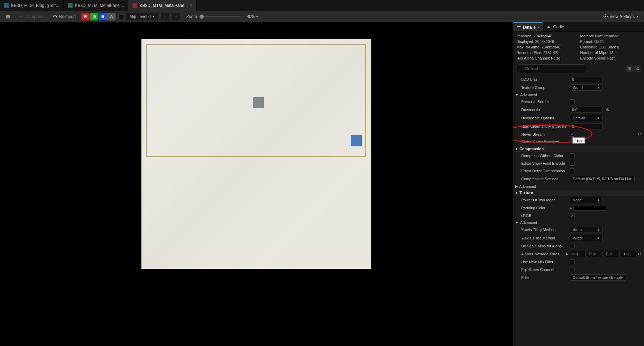 The width and height of the screenshot is (644, 346). Describe the element at coordinates (578, 277) in the screenshot. I see `prop-filter: Filter Default (from Texture Group)▾` at that location.